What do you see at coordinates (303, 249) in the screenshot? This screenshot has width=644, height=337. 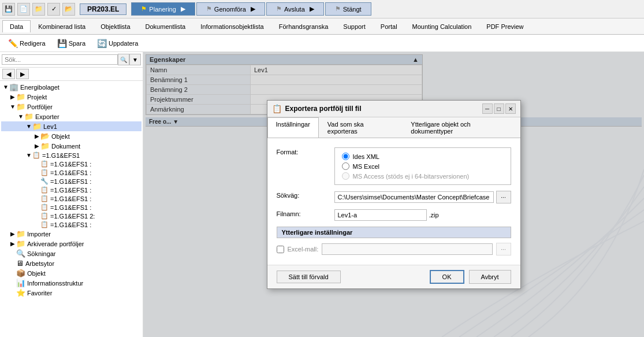 I see `excel-template-label: Excel-mall:` at bounding box center [303, 249].